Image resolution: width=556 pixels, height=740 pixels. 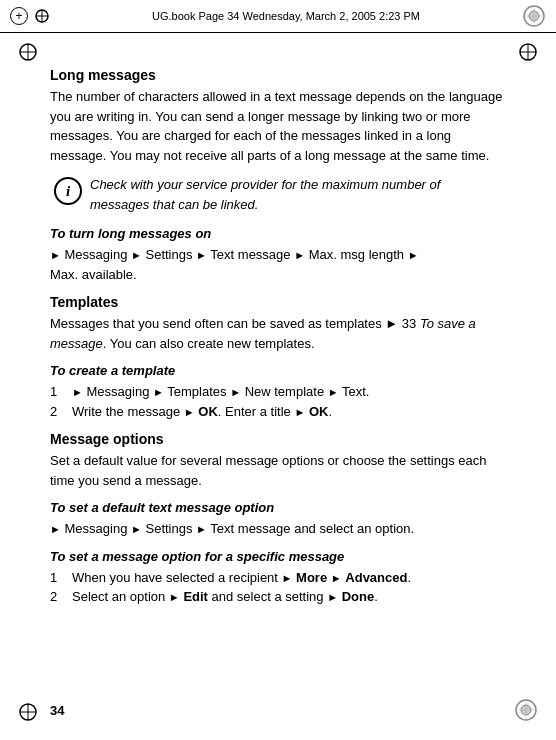 I want to click on crosshair-icon-left, so click(x=42, y=16).